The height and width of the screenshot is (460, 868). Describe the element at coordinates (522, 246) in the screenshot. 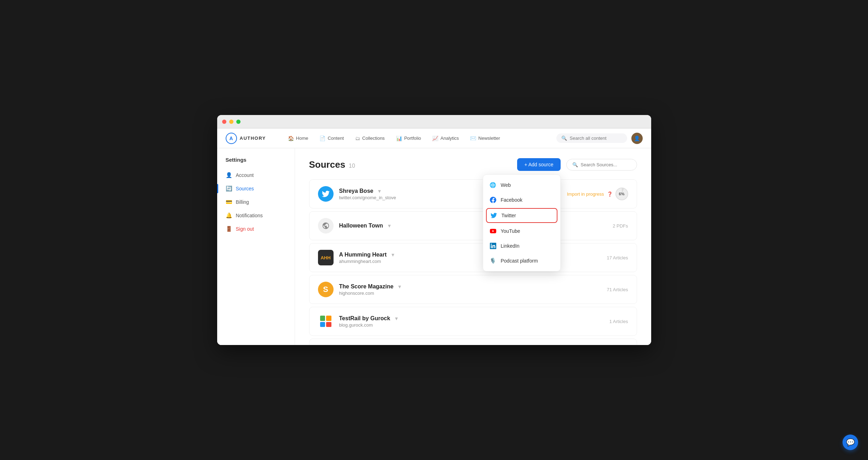

I see `dropdown-linkedin: LinkedIn` at that location.